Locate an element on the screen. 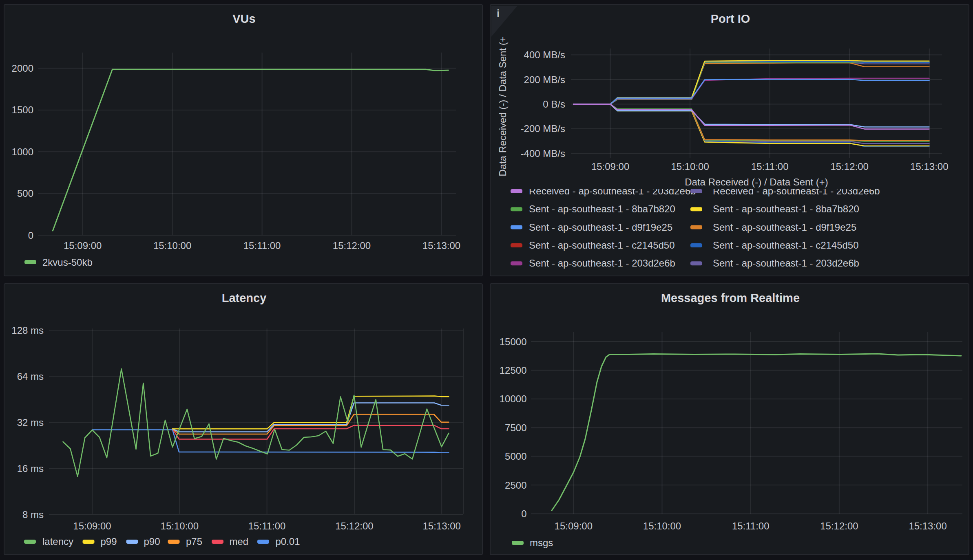  svg-text: Port IO is located at coordinates (731, 19).